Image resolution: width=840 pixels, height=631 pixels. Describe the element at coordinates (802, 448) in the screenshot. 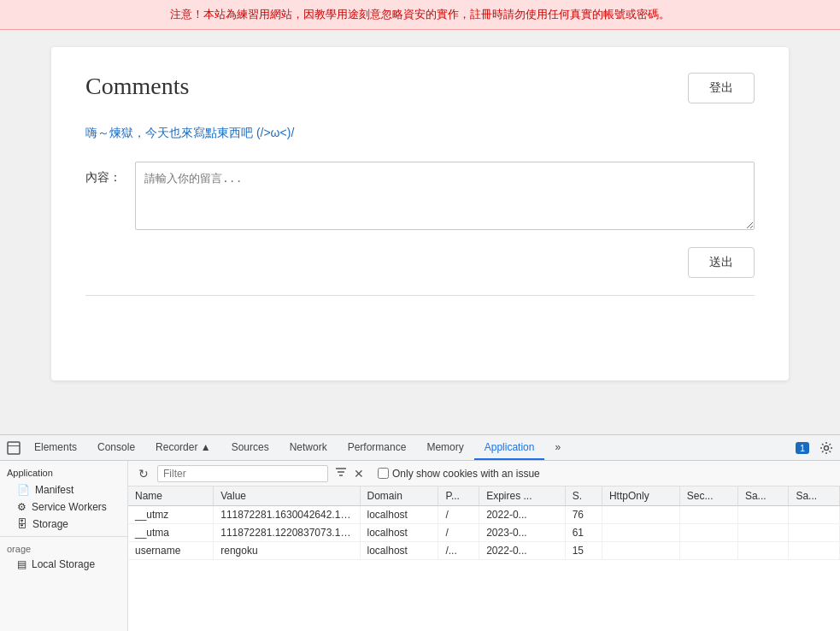

I see `notification-button: 1` at that location.